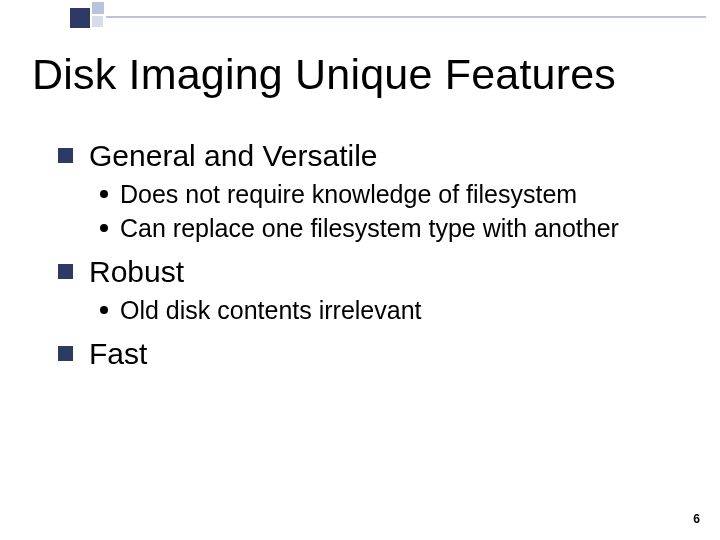 The height and width of the screenshot is (540, 720). Describe the element at coordinates (348, 194) in the screenshot. I see `subbullet-text: Does not require knowledge of filesystem` at that location.